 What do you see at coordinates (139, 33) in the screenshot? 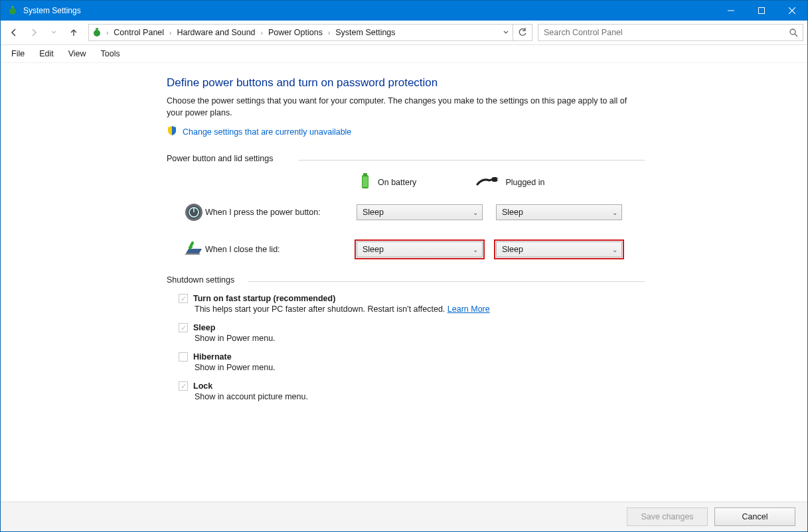
I see `breadcrumb-control-panel: Control Panel` at bounding box center [139, 33].